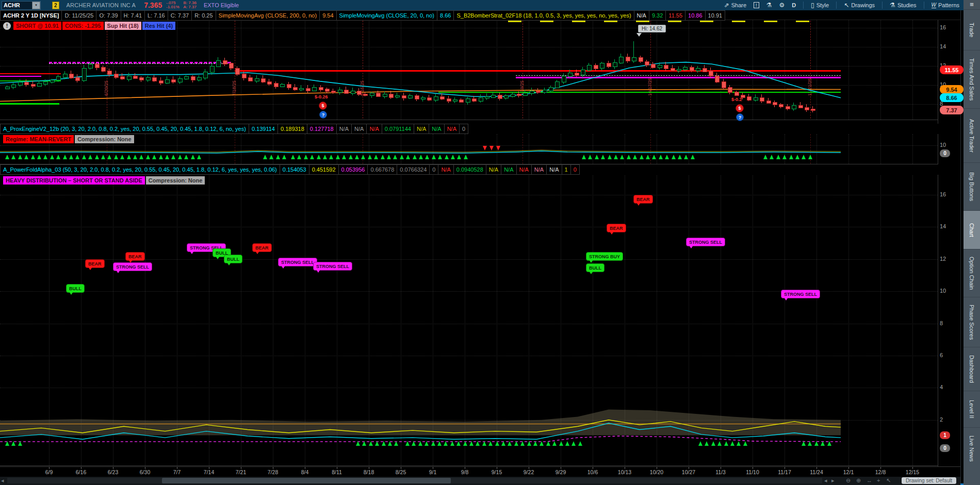 Image resolution: width=980 pixels, height=485 pixels. I want to click on quick-study-button: ⚗, so click(770, 5).